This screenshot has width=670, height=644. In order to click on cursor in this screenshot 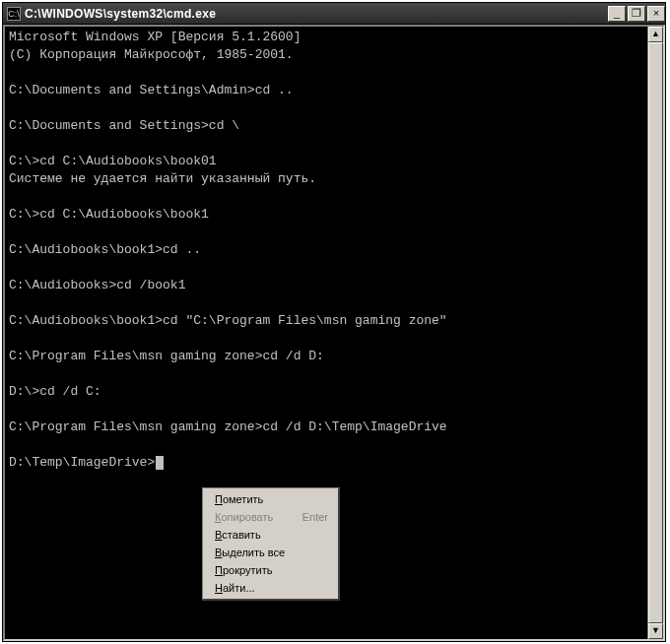, I will do `click(160, 463)`.